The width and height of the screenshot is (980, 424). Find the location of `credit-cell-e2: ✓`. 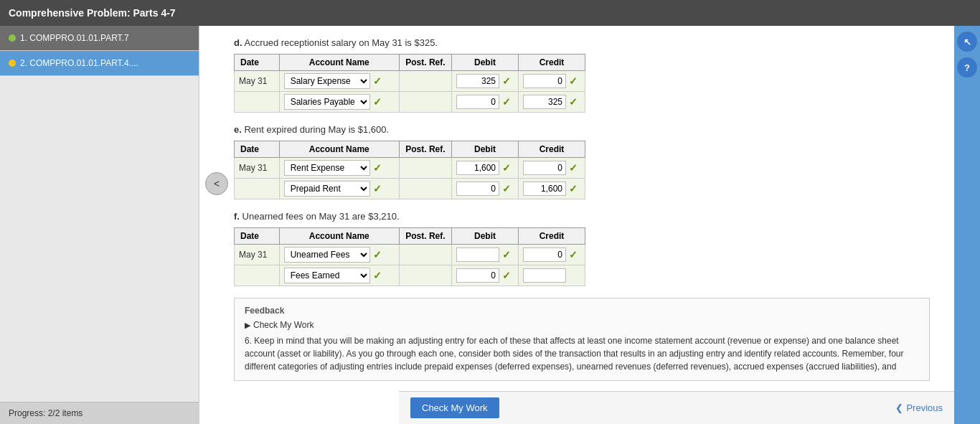

credit-cell-e2: ✓ is located at coordinates (551, 189).